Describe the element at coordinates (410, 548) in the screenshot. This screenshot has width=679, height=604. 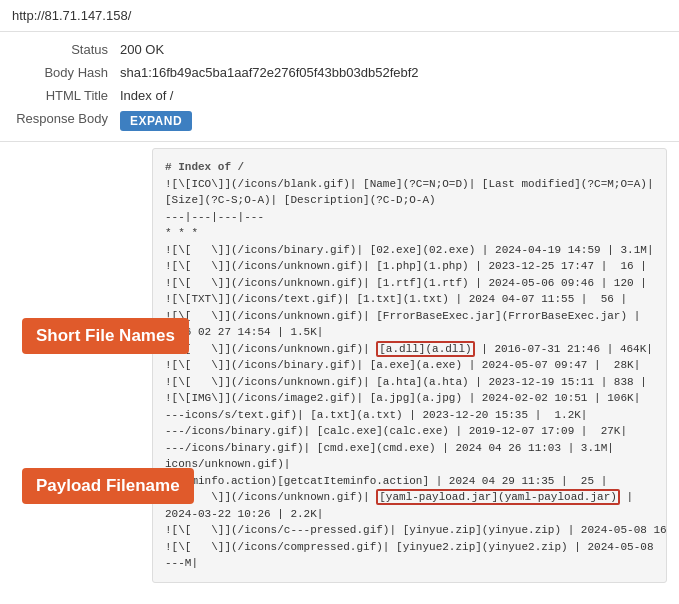
I see `code-line: ![\[ \]](/icons/compressed.gif)| [yinyue…` at that location.